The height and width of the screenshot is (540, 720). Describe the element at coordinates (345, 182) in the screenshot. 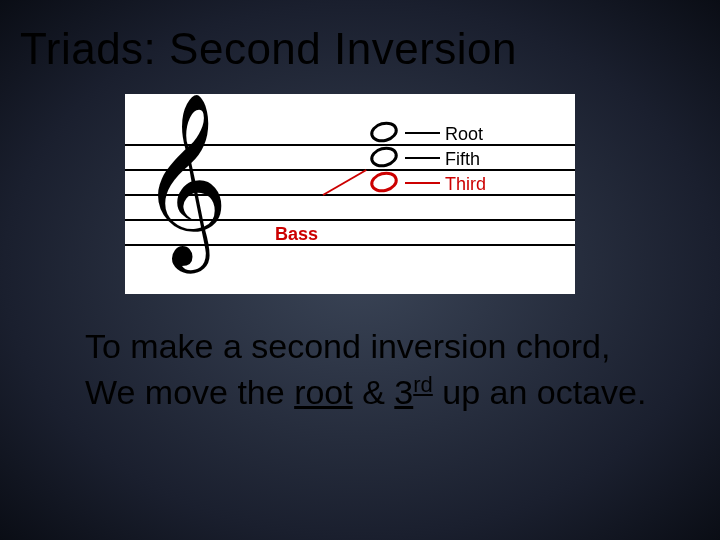

I see `bass-connector-line` at that location.